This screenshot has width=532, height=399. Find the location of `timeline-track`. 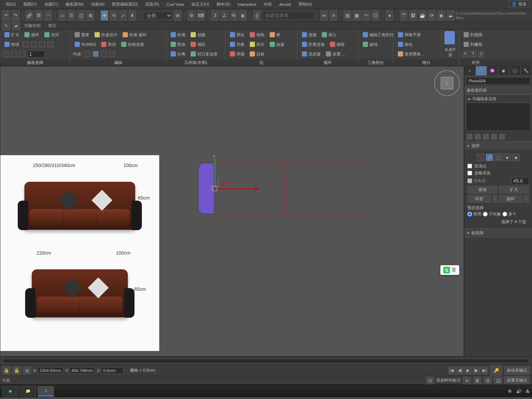

timeline-track is located at coordinates (266, 361).